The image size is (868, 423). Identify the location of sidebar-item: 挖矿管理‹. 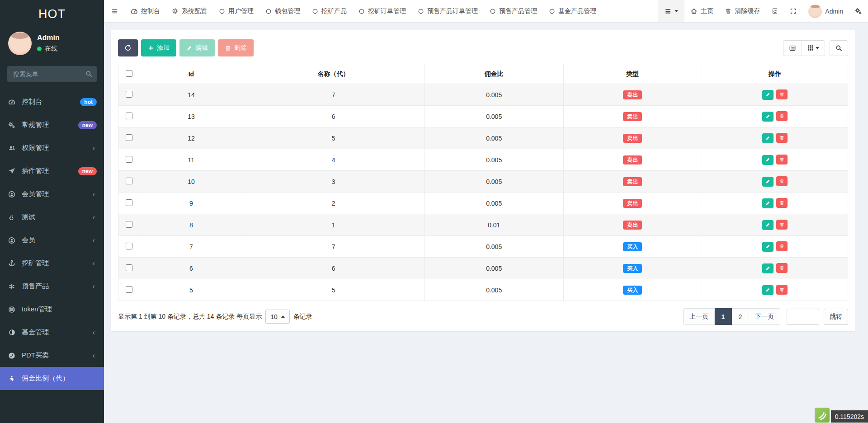
(52, 263).